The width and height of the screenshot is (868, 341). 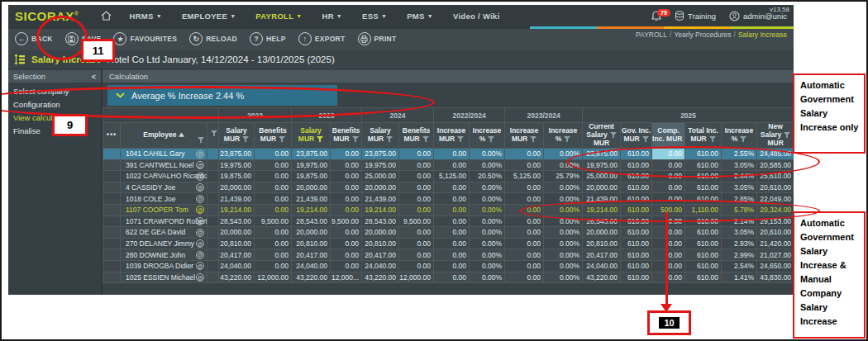 I want to click on sidebar-item-select-company: Select company, so click(x=55, y=92).